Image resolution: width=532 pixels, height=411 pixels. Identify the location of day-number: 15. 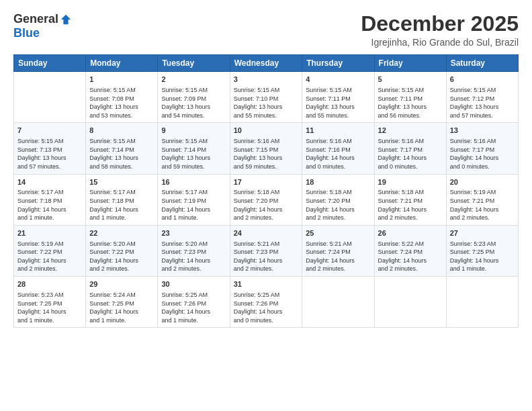
(122, 183).